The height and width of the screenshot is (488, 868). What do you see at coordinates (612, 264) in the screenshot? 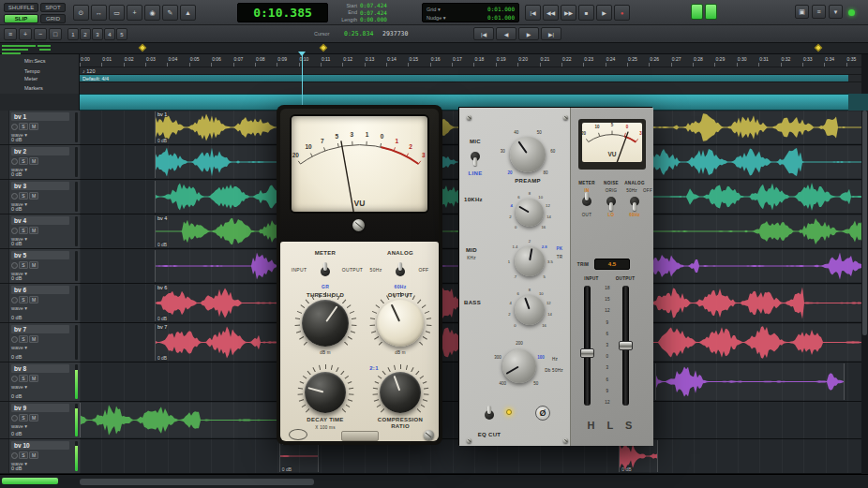
I see `trim-value: 4.5` at bounding box center [612, 264].